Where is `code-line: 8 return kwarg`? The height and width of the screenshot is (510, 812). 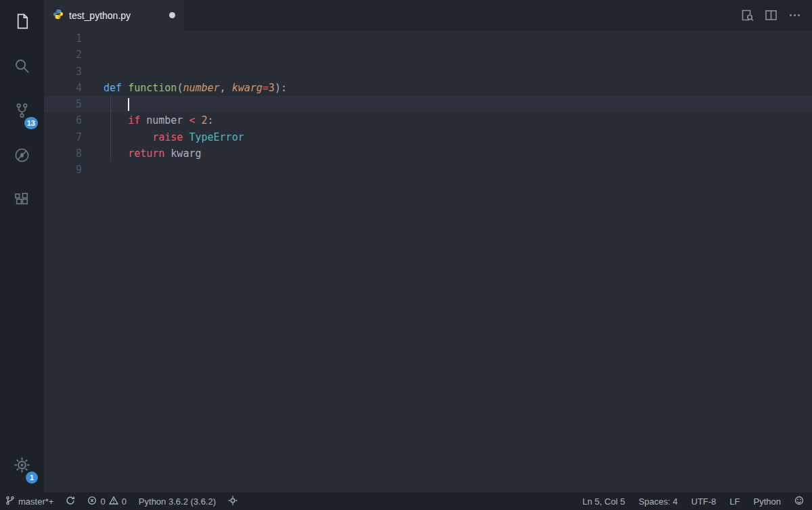
code-line: 8 return kwarg is located at coordinates (428, 154).